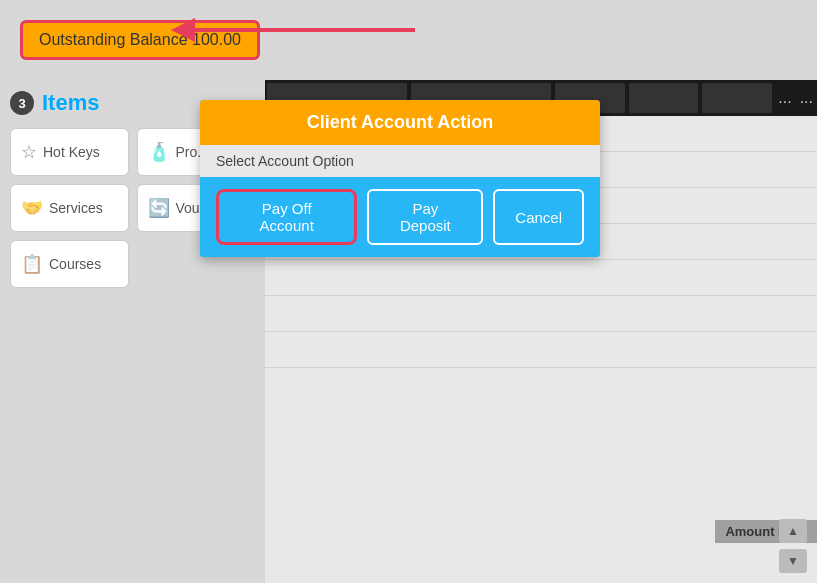 The height and width of the screenshot is (583, 817). I want to click on star-icon: ☆, so click(29, 152).